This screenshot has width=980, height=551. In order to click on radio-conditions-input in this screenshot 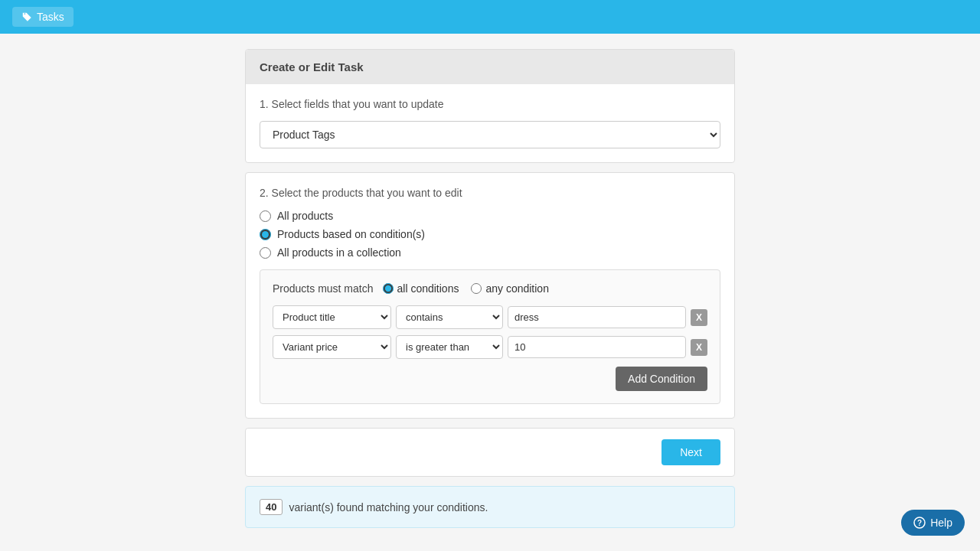, I will do `click(265, 234)`.